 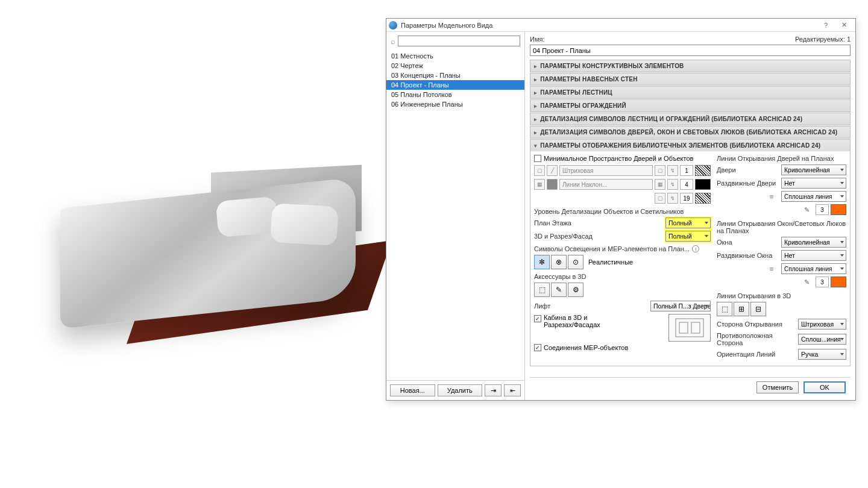 I want to click on symbol-mode-3: ⊙, so click(x=576, y=262).